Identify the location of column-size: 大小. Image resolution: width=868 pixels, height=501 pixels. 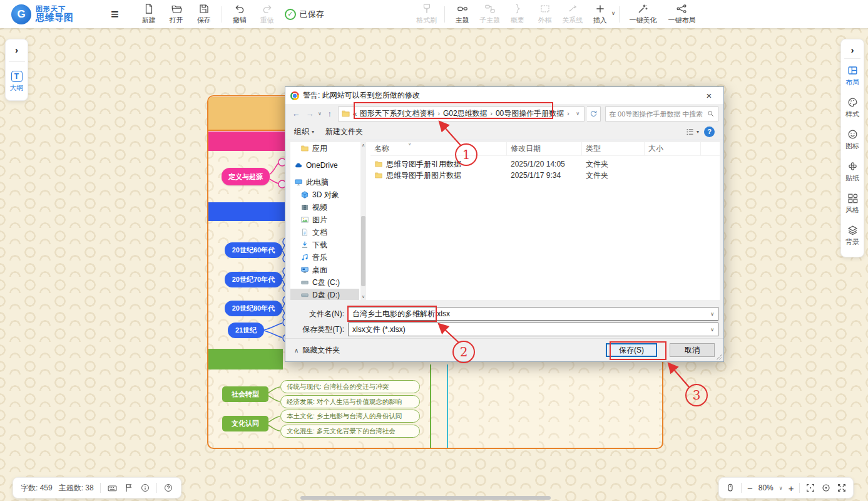
(673, 149).